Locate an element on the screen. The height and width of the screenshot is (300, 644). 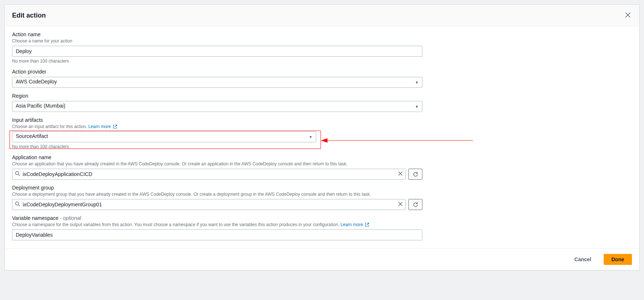
close-button is located at coordinates (628, 15).